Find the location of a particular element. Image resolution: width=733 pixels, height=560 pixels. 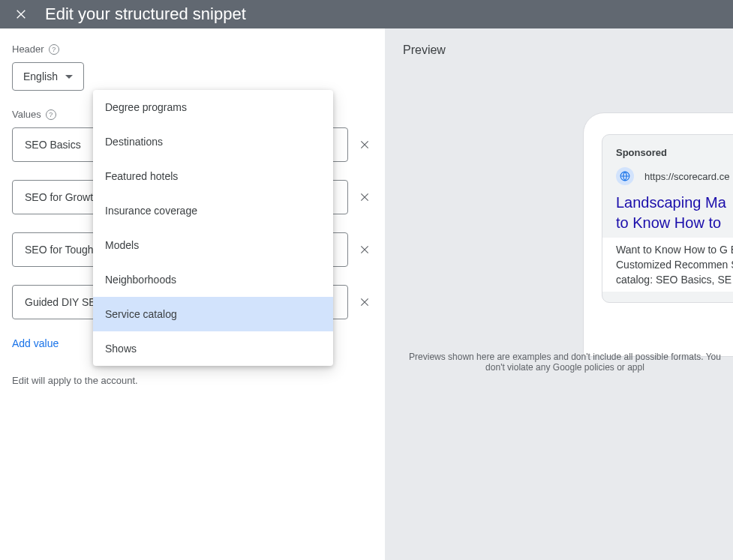

dropdown-option: Models is located at coordinates (213, 245).